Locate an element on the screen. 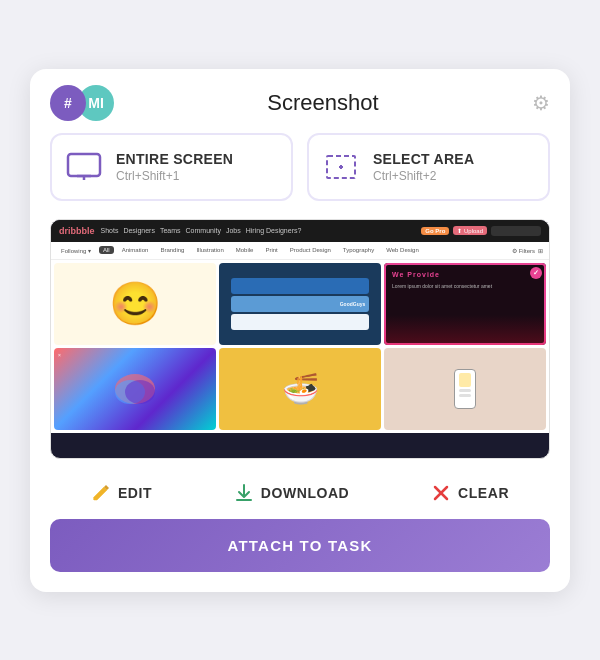 The width and height of the screenshot is (600, 660). dribbble-nav: dribbble Shots Designers Teams Community… is located at coordinates (300, 231).